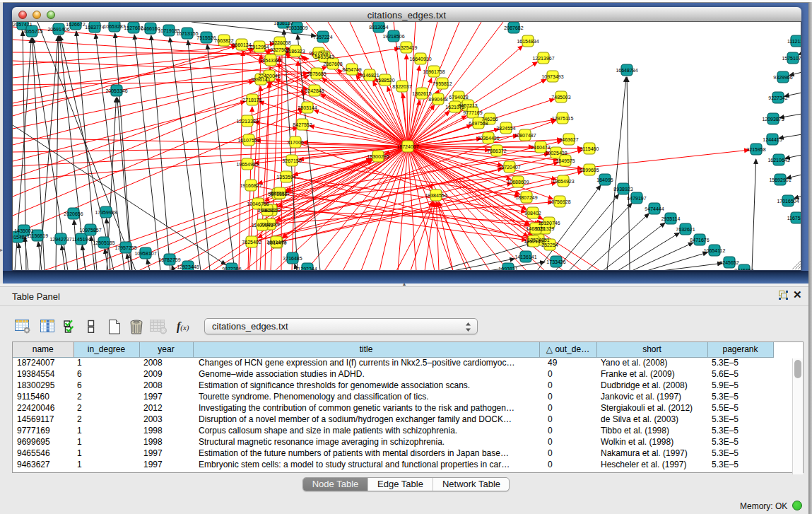 Image resolution: width=812 pixels, height=514 pixels. What do you see at coordinates (506, 129) in the screenshot?
I see `svg-text: 3824554` at bounding box center [506, 129].